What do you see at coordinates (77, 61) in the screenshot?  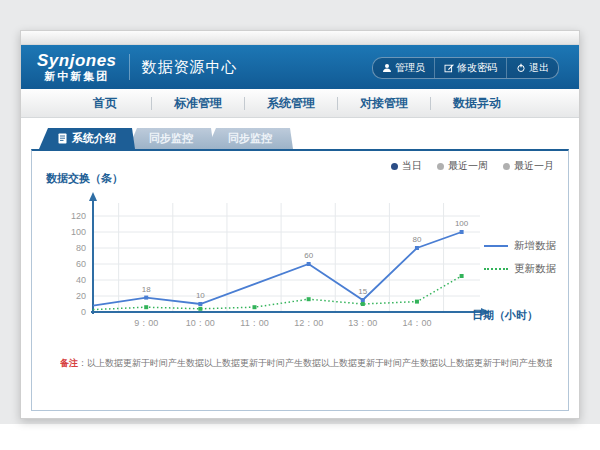 I see `brand-name: Synjones` at bounding box center [77, 61].